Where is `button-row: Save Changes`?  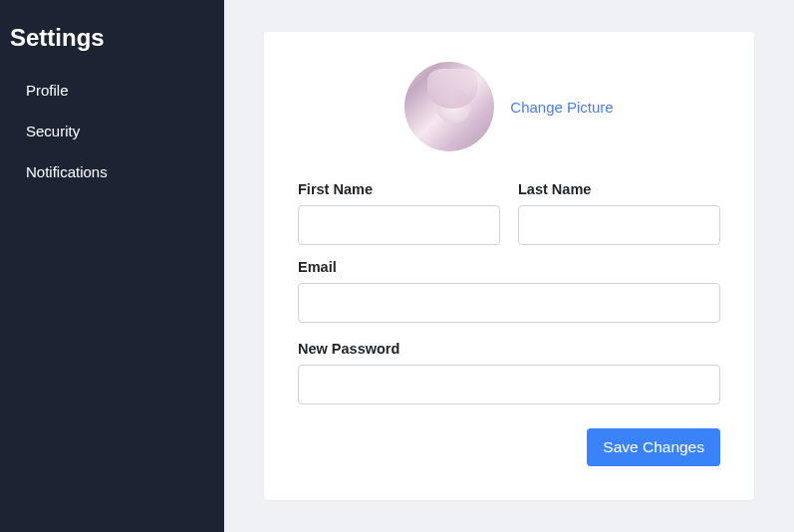 button-row: Save Changes is located at coordinates (509, 447).